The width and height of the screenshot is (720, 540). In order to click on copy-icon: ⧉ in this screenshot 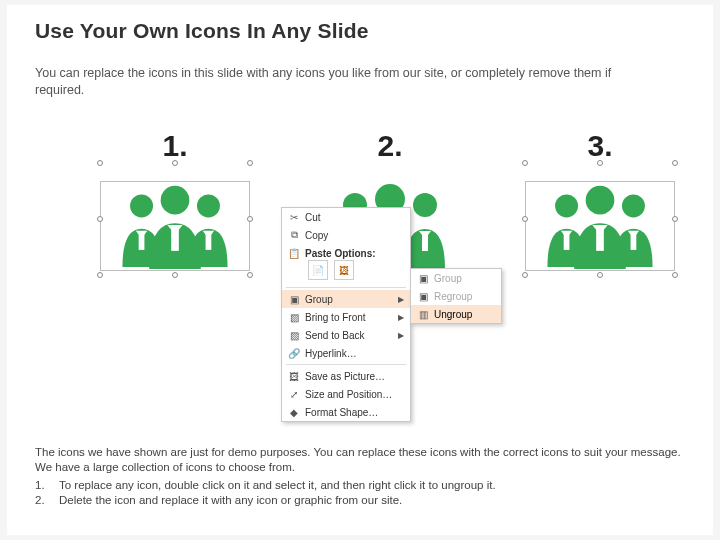, I will do `click(294, 235)`.